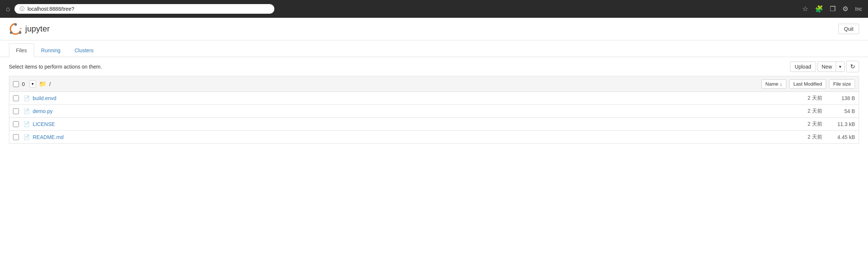 The image size is (868, 255). What do you see at coordinates (27, 124) in the screenshot?
I see `file-icon-2: 📄` at bounding box center [27, 124].